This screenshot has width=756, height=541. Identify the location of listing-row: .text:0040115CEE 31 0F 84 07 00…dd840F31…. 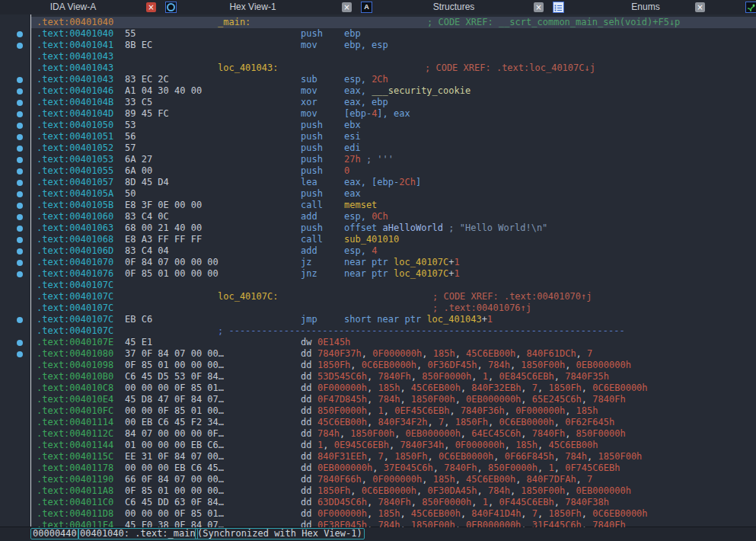
(378, 457).